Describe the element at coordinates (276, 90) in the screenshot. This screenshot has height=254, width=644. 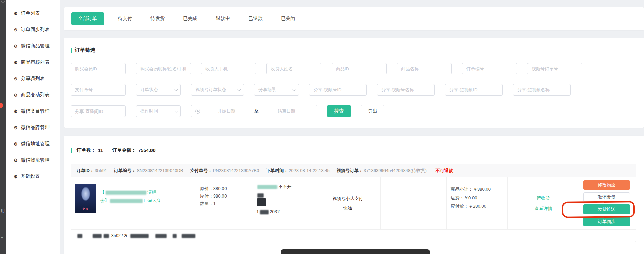
I see `filter-select-share-scene: 分享场景` at that location.